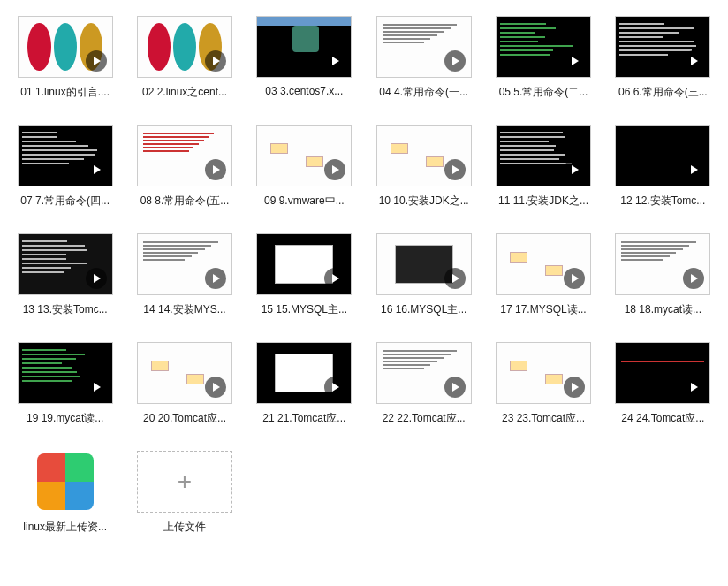 The image size is (728, 586). Describe the element at coordinates (542, 384) in the screenshot. I see `video-item: 23 23.Tomcat应...` at that location.